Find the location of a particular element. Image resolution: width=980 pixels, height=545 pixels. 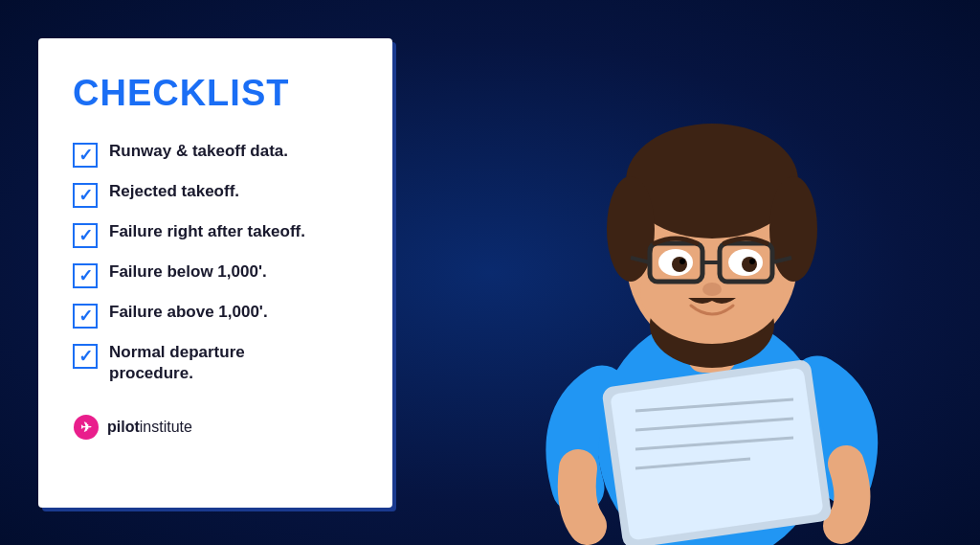

logo-text: pilotinstitute is located at coordinates (149, 427).